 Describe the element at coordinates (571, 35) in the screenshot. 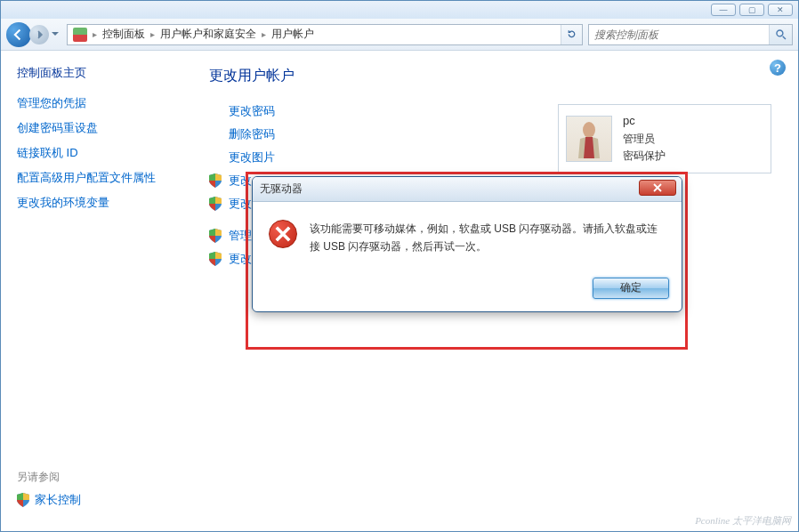

I see `refresh-button` at that location.